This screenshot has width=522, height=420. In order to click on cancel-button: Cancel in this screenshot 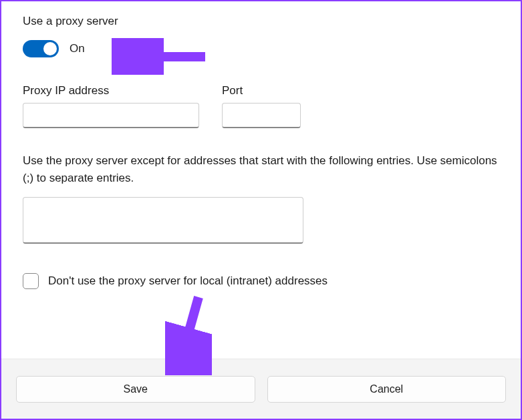, I will do `click(387, 389)`.